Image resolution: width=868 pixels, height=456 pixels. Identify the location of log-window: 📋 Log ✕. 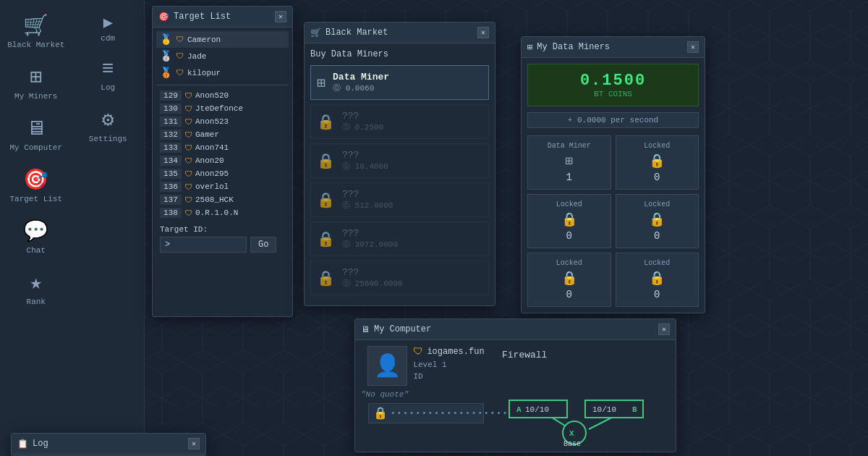
(109, 444).